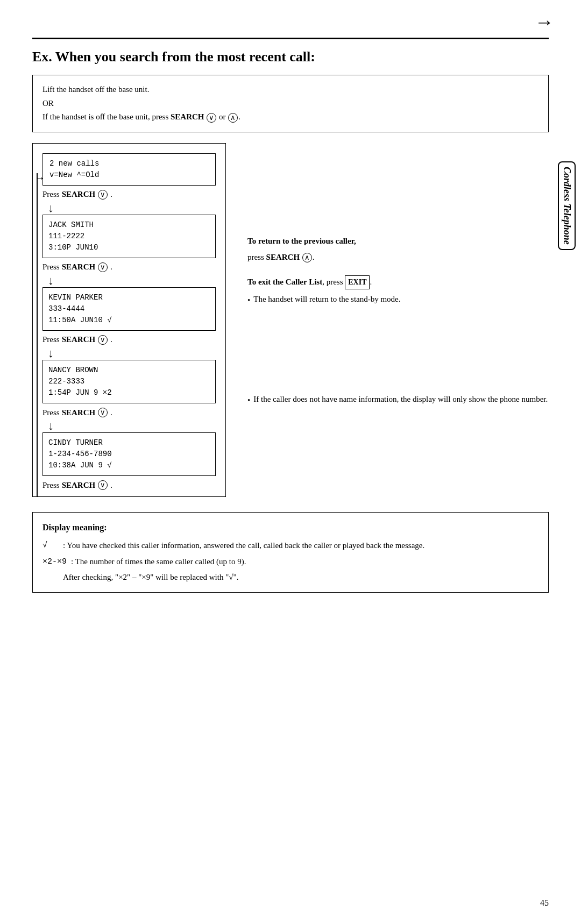  What do you see at coordinates (129, 195) in the screenshot?
I see `press-search-1: Press SEARCH ∨.` at bounding box center [129, 195].